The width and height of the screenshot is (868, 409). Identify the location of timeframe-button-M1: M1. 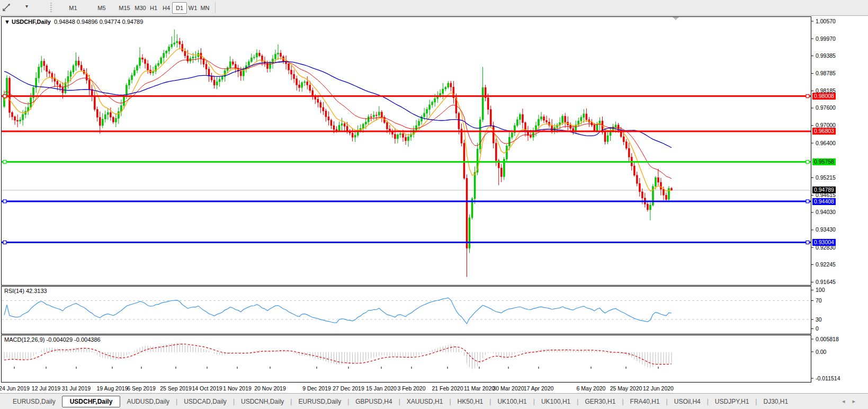
(73, 8).